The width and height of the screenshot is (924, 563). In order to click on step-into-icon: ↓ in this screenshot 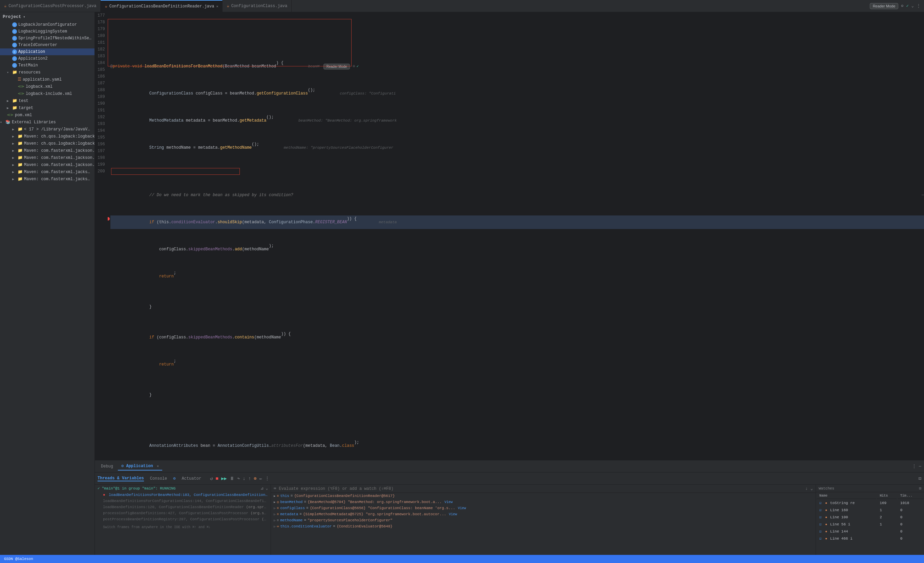, I will do `click(244, 479)`.